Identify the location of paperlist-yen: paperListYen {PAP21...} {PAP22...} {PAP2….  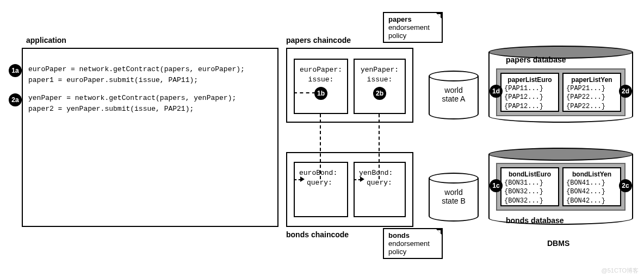
(592, 92).